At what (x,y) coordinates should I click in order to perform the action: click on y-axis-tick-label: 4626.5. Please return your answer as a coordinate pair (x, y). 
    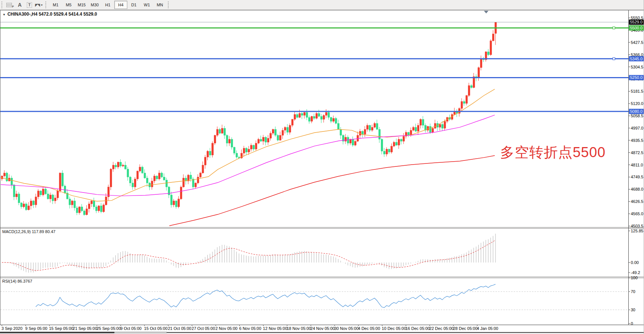
    Looking at the image, I should click on (637, 201).